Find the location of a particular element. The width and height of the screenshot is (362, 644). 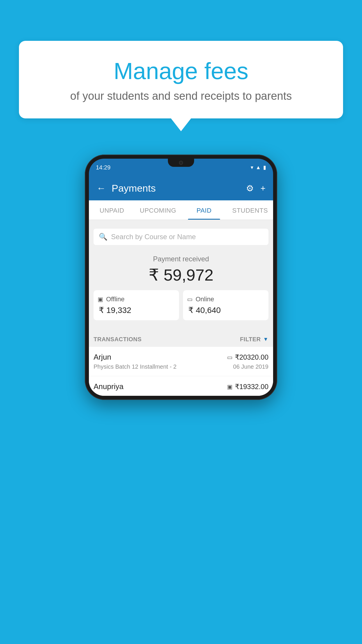

add-icon: + is located at coordinates (263, 188).